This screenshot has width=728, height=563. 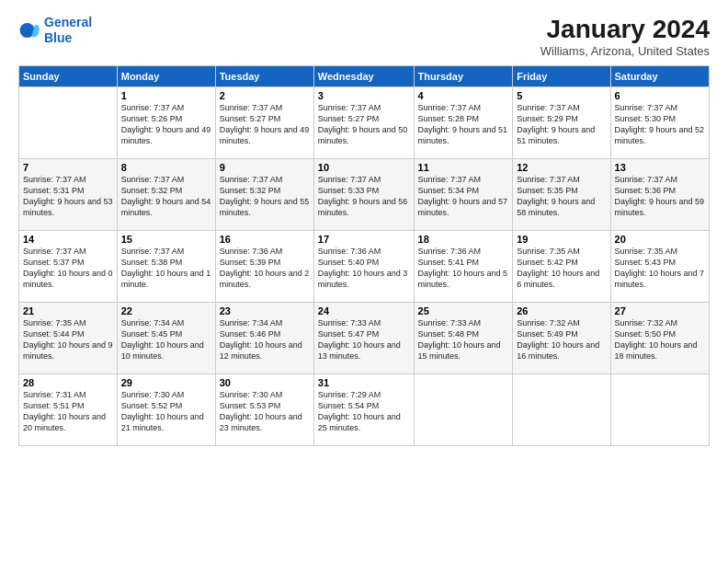 I want to click on day-info: Sunrise: 7:36 AM Sunset: 5:40 PM Dayligh…, so click(x=364, y=269).